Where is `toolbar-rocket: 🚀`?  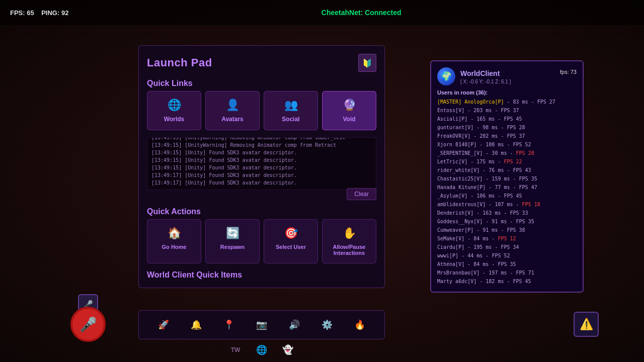 toolbar-rocket: 🚀 is located at coordinates (164, 325).